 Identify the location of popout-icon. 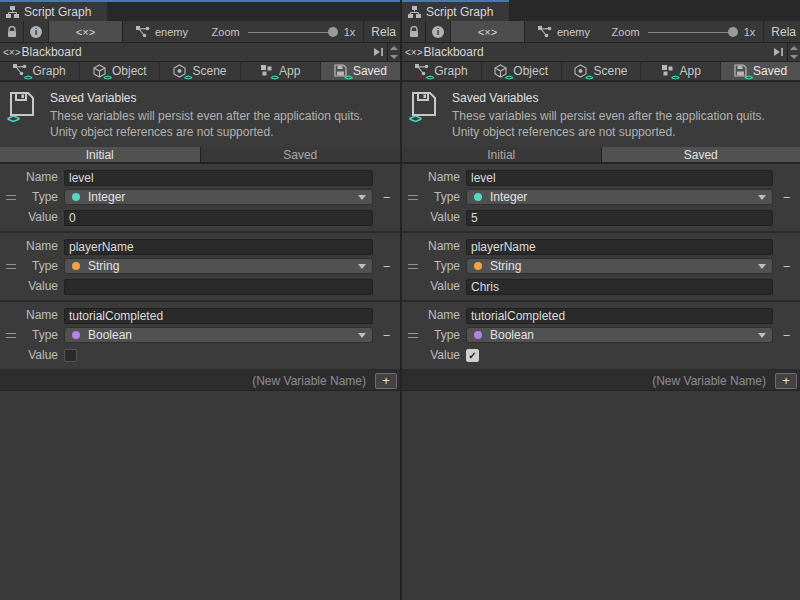
(378, 52).